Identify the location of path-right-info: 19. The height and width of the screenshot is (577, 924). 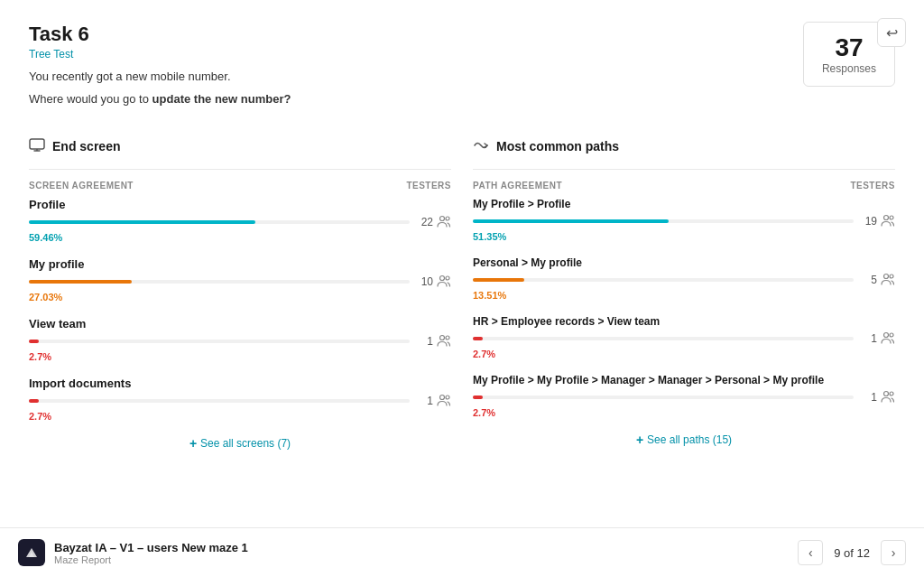
(877, 222).